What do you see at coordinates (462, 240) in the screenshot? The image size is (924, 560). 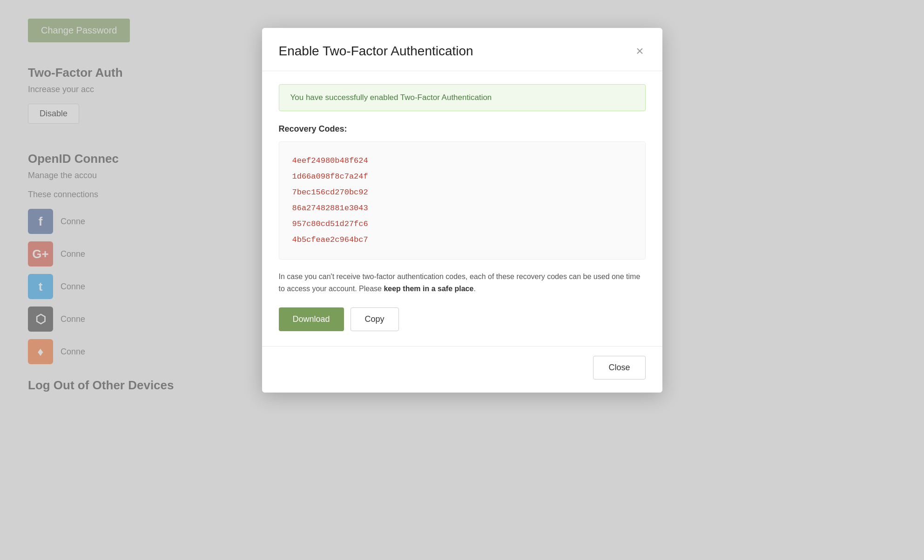 I see `recovery-code: 4b5cfeae2c964bc7` at bounding box center [462, 240].